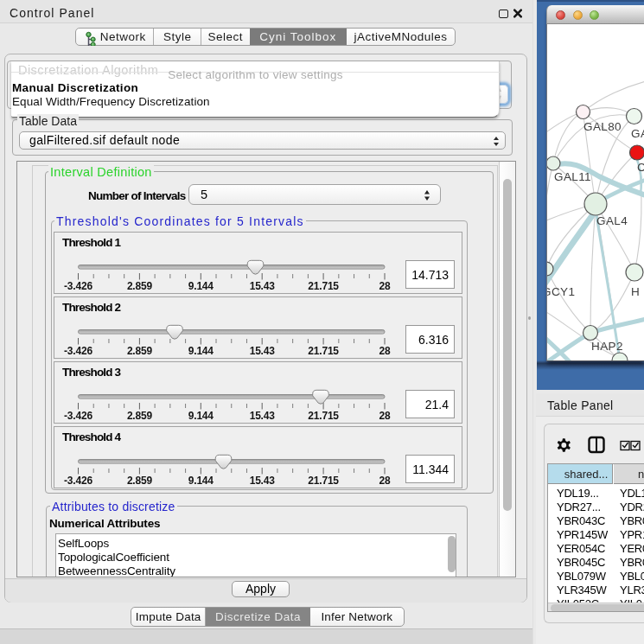 The image size is (644, 644). I want to click on svg-text: HAP2, so click(607, 346).